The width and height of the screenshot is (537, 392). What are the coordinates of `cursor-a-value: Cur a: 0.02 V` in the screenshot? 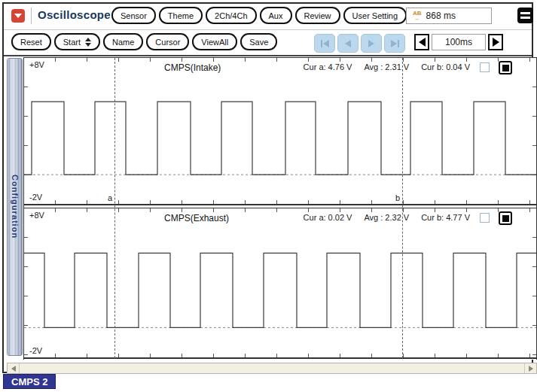 It's located at (328, 217).